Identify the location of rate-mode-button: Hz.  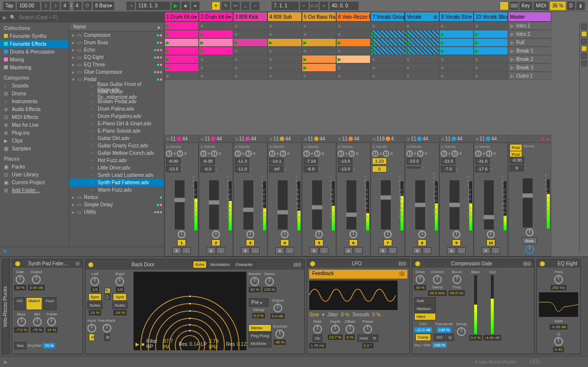
(318, 338).